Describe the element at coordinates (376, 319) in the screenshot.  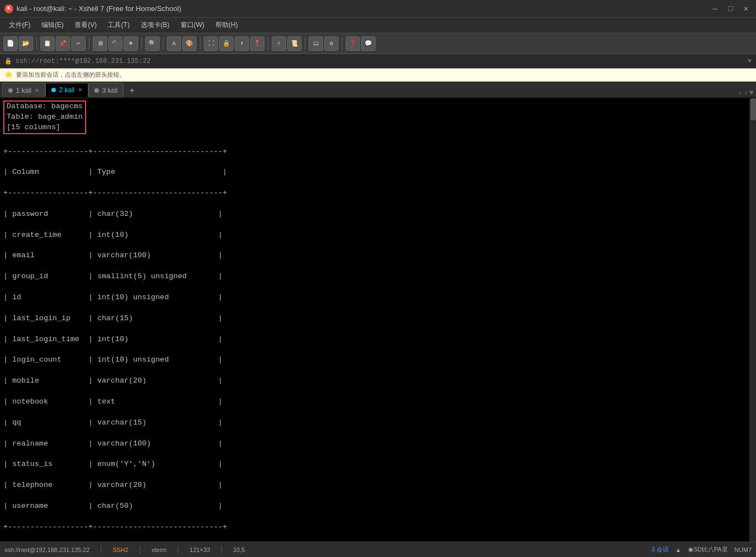
I see `table-row-5: | last_login_ip | char(15) |` at that location.